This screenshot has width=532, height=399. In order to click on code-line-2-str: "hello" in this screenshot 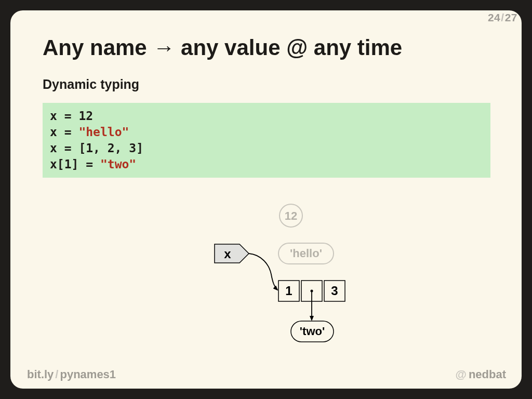, I will do `click(104, 132)`.